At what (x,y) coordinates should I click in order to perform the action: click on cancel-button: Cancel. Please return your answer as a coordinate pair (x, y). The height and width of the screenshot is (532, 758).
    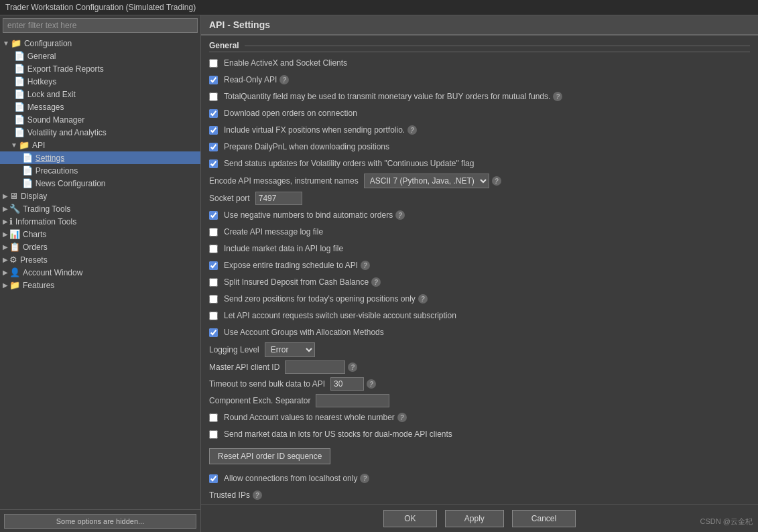
    Looking at the image, I should click on (544, 519).